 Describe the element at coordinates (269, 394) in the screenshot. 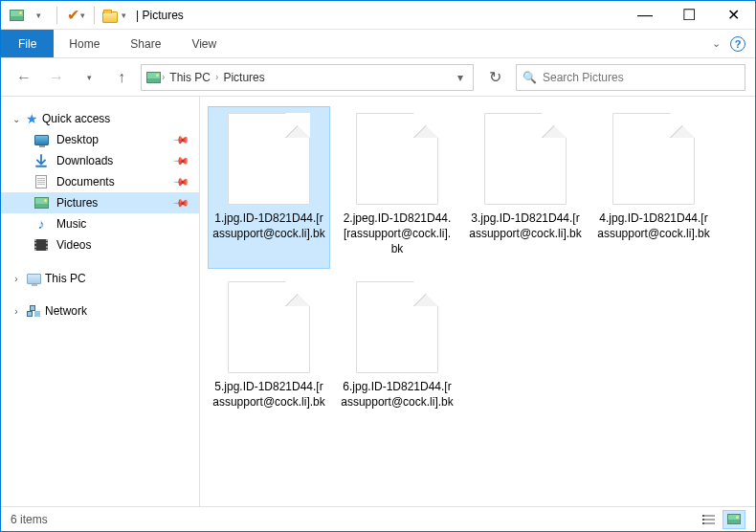

I see `file-name-label: 5.jpg.ID-1D821D44.[rassupport@cock.li].b…` at that location.